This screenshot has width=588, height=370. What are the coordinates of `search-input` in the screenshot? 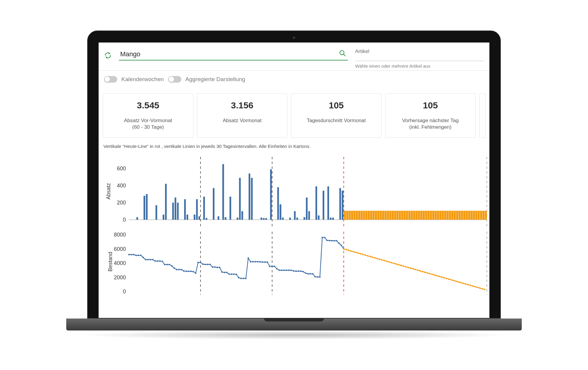 It's located at (233, 54).